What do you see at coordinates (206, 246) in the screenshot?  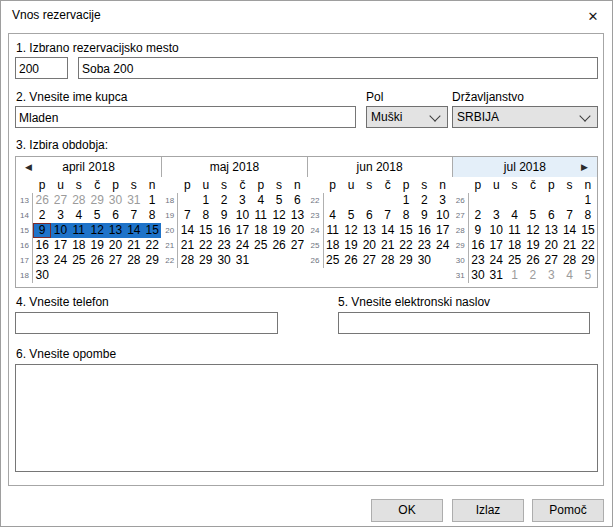 I see `calendar-day: 22` at bounding box center [206, 246].